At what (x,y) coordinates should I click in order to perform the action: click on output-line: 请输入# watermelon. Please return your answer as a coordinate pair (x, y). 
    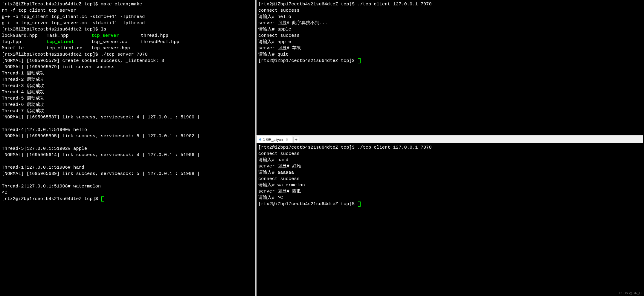
    Looking at the image, I should click on (450, 185).